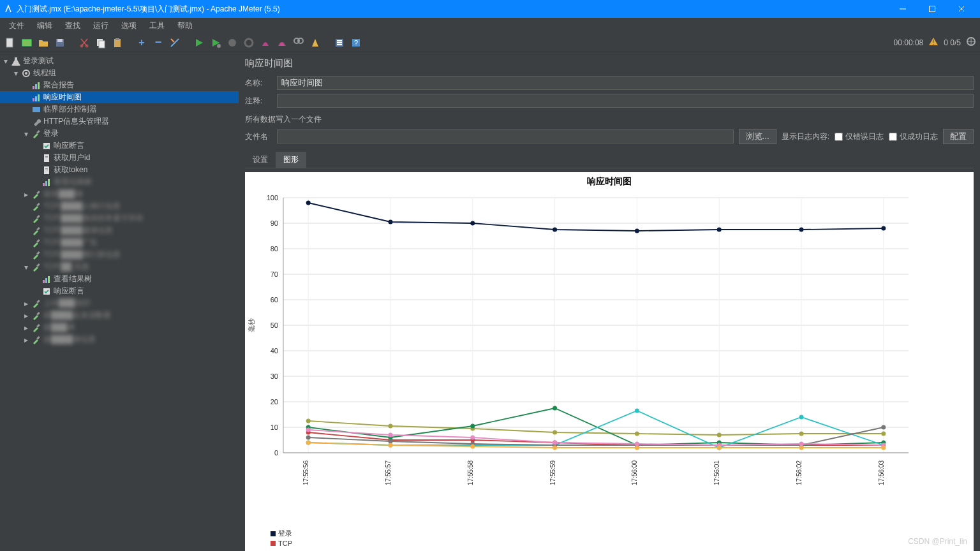  Describe the element at coordinates (101, 26) in the screenshot. I see `menu-run: 运行` at that location.